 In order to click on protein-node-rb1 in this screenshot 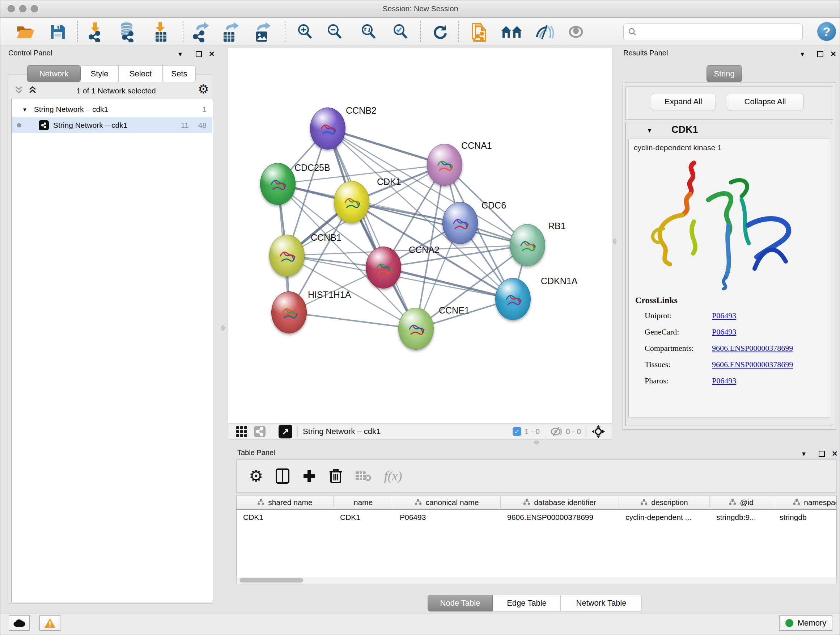, I will do `click(527, 245)`.